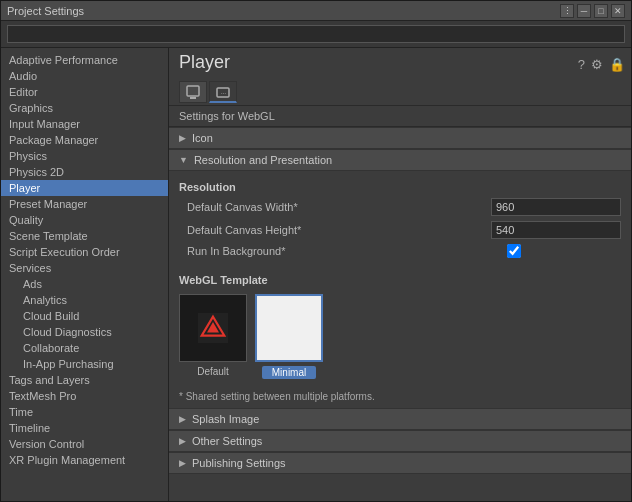 The image size is (632, 502). I want to click on default-thumb-inner, so click(213, 328).